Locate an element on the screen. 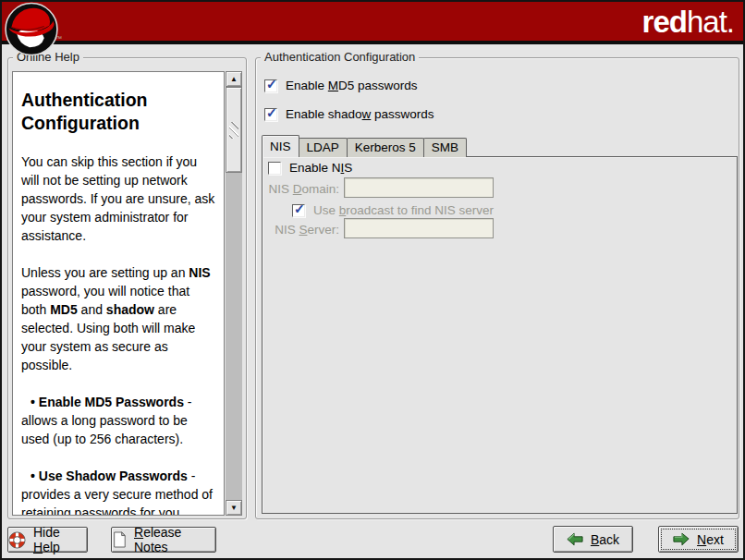 Image resolution: width=745 pixels, height=560 pixels. arrow-left-icon is located at coordinates (575, 540).